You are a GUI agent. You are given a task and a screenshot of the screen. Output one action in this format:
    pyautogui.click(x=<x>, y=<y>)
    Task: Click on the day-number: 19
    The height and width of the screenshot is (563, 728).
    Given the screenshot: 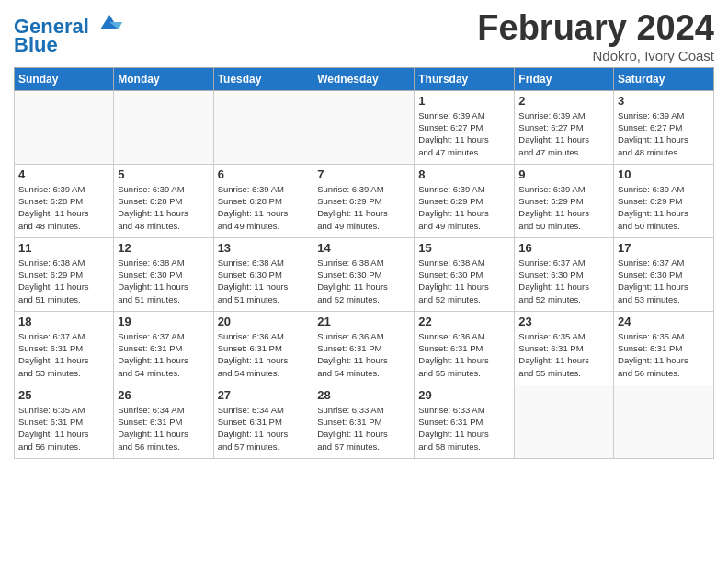 What is the action you would take?
    pyautogui.click(x=164, y=322)
    